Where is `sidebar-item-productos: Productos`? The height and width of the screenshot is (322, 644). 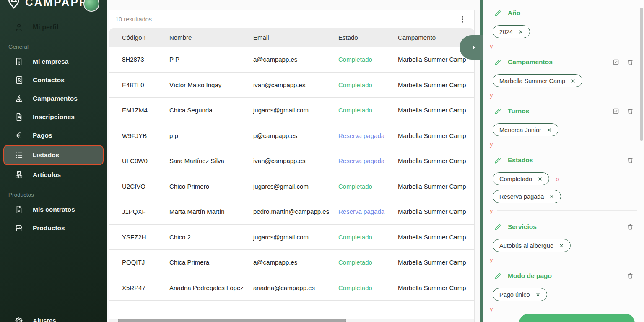 sidebar-item-productos: Productos is located at coordinates (54, 228).